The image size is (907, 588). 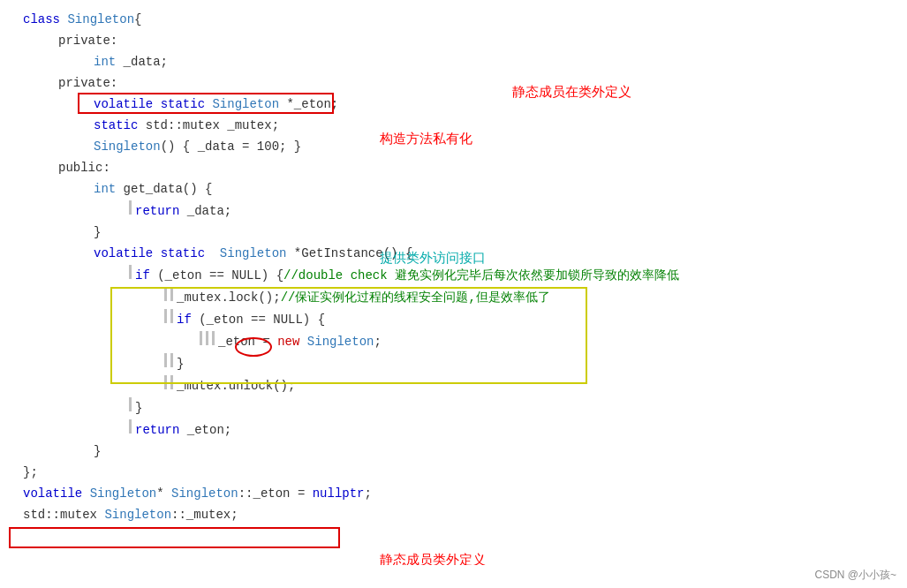 I want to click on keyword-class: class, so click(x=45, y=19).